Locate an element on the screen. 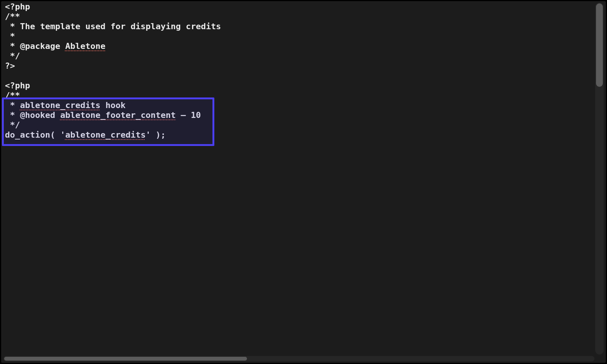  code-text: * @hooked is located at coordinates (33, 115).